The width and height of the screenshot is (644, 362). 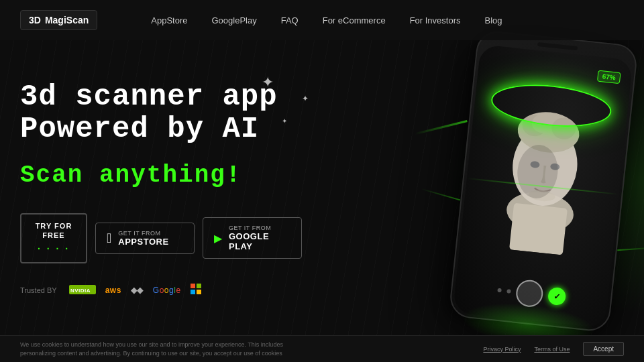 I want to click on confirm-button: ✓, so click(x=557, y=296).